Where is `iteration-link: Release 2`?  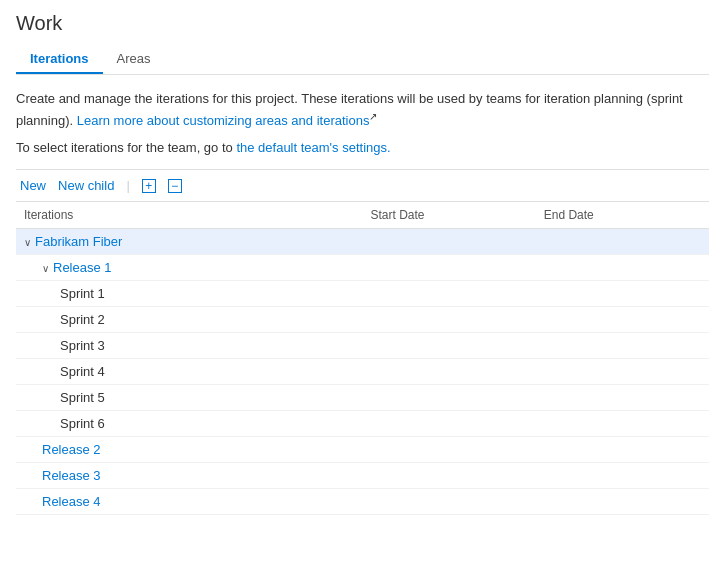 iteration-link: Release 2 is located at coordinates (72, 450).